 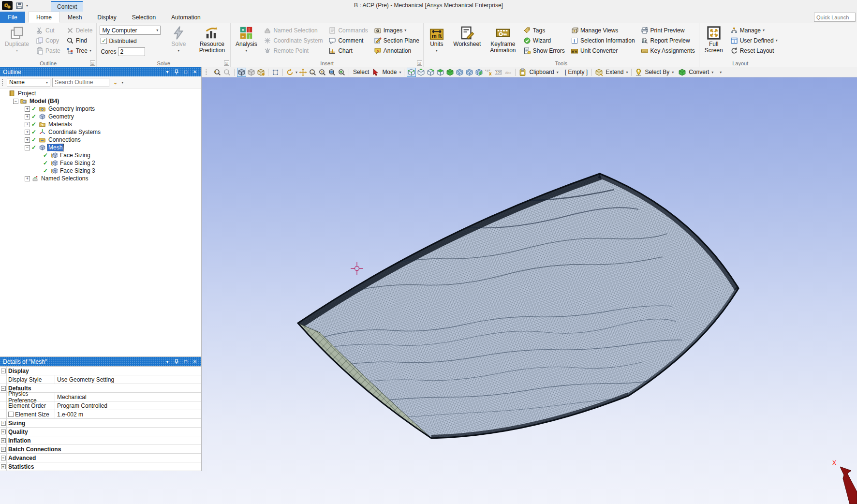 What do you see at coordinates (13, 17) in the screenshot?
I see `tab-file: File` at bounding box center [13, 17].